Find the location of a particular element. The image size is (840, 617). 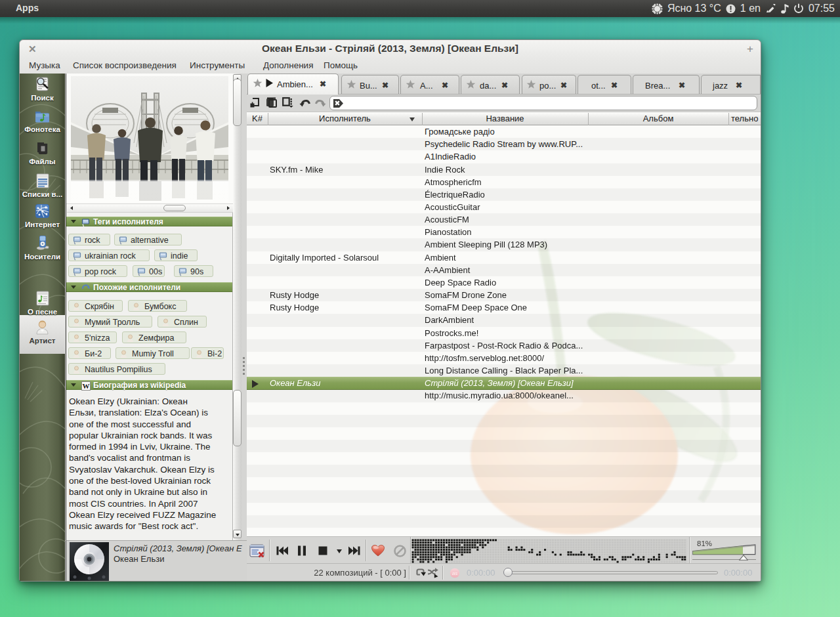

svg-text: W is located at coordinates (87, 386).